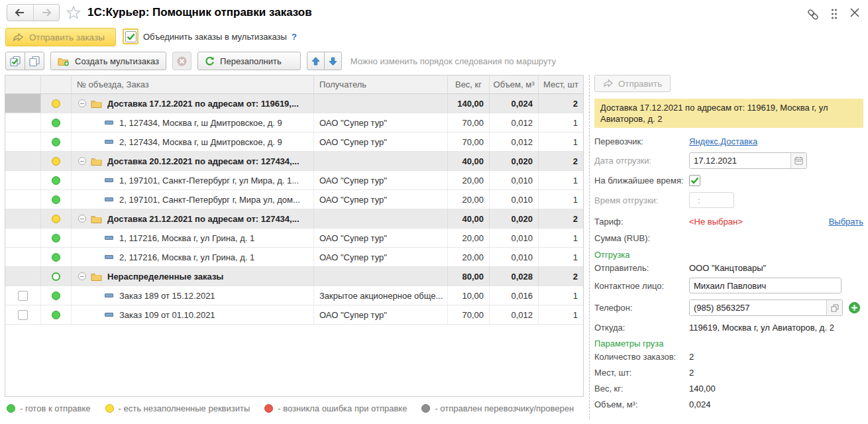  What do you see at coordinates (131, 36) in the screenshot?
I see `merge-checkbox` at bounding box center [131, 36].